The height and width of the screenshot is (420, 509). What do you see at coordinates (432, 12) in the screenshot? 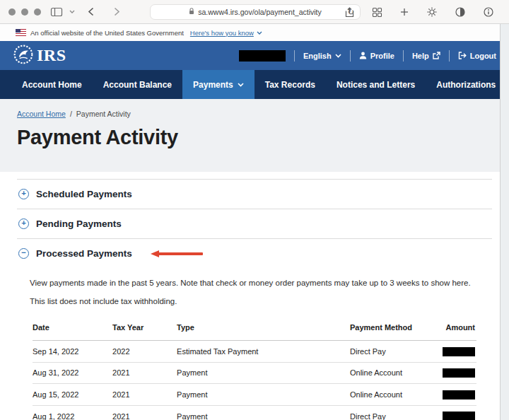
I see `extensions-gear-icon` at bounding box center [432, 12].